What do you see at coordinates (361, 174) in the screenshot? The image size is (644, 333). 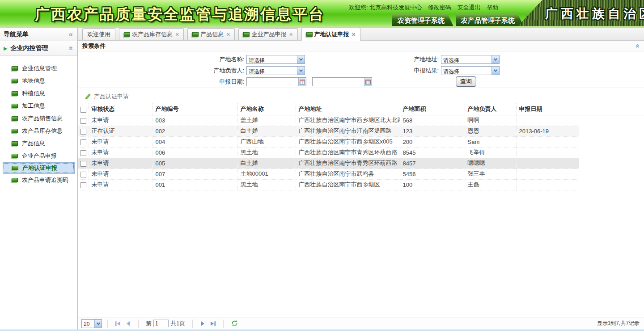 I see `table-row: 未申请 007 土地00001 广西壮族自治区南宁市武鸣县 5456 张三丰` at bounding box center [361, 174].